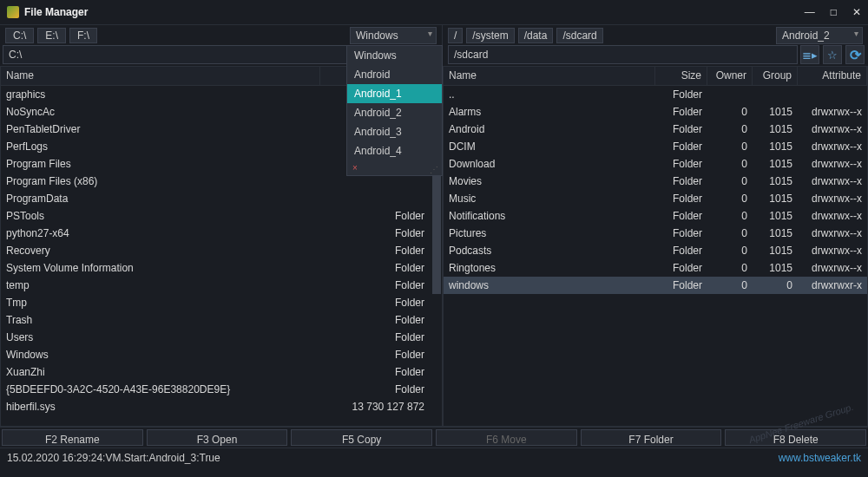 This screenshot has height=477, width=868. Describe the element at coordinates (833, 12) in the screenshot. I see `maximize-button: □` at that location.